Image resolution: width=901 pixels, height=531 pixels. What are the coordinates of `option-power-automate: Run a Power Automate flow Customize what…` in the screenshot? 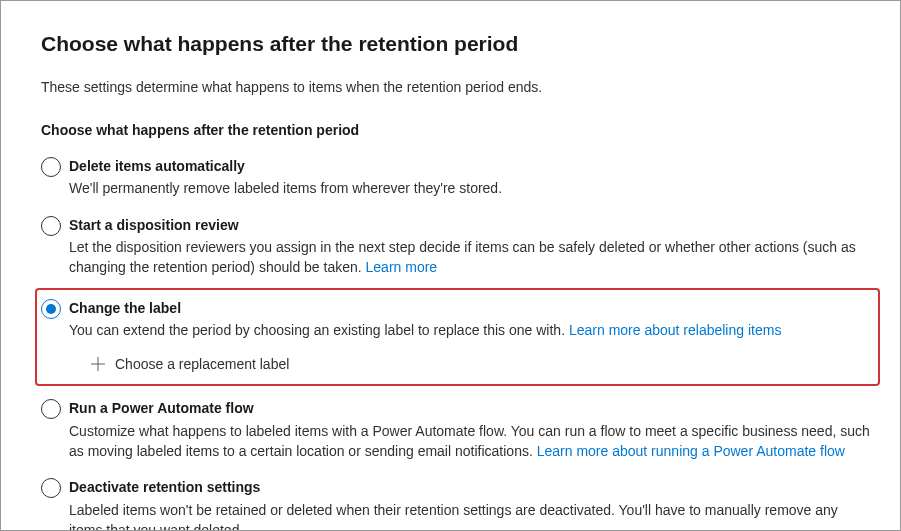 It's located at (456, 432).